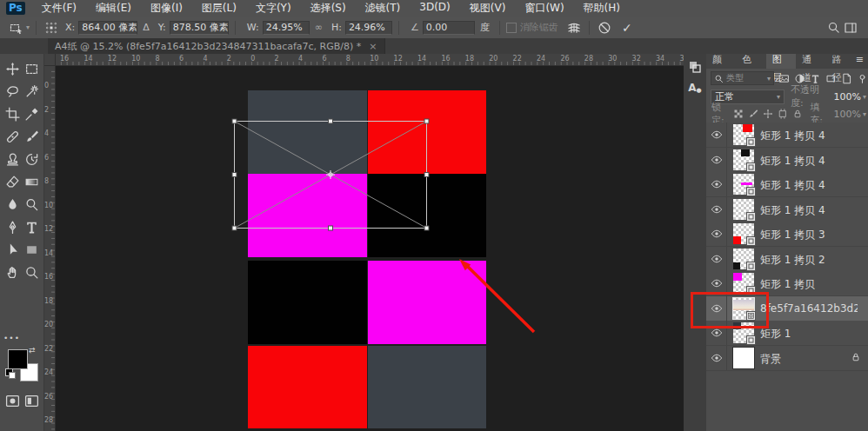 The width and height of the screenshot is (868, 431). Describe the element at coordinates (787, 184) in the screenshot. I see `layer-row-2: 矩形 1 拷贝 4` at that location.